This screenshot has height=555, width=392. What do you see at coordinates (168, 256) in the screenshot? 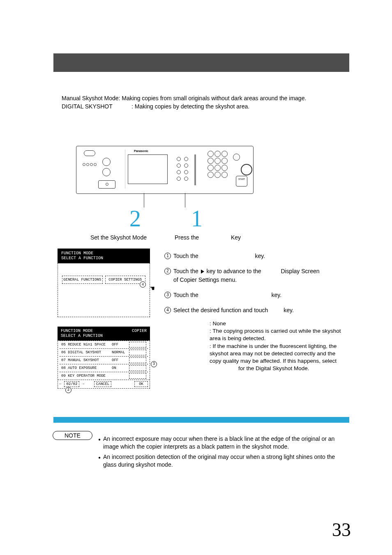
I see `step-bullet-1: 1` at bounding box center [168, 256].